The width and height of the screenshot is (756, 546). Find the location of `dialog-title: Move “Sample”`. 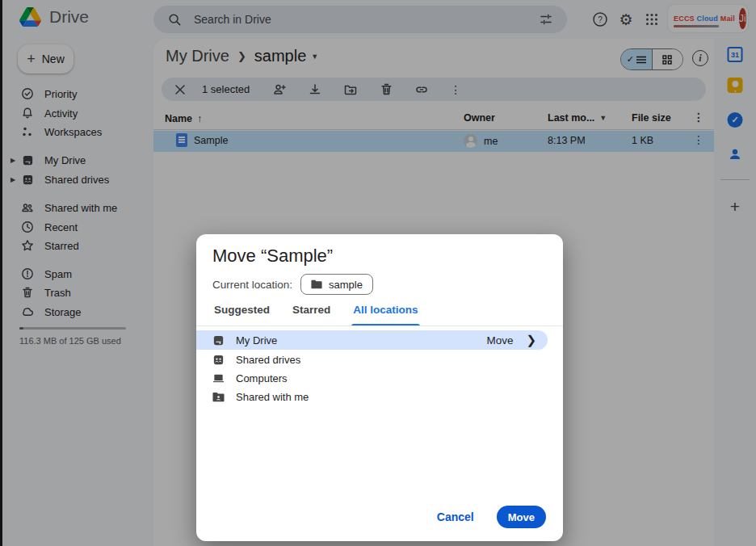

dialog-title: Move “Sample” is located at coordinates (273, 256).